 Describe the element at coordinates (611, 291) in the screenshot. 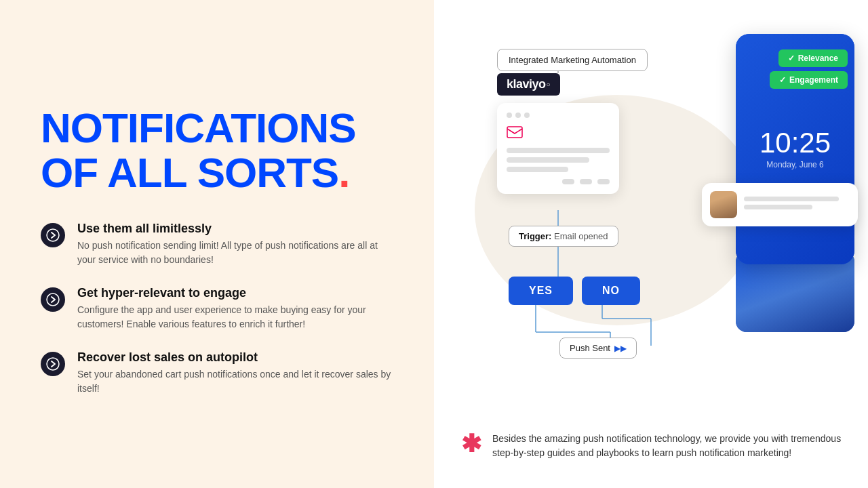

I see `no-button: NO` at that location.